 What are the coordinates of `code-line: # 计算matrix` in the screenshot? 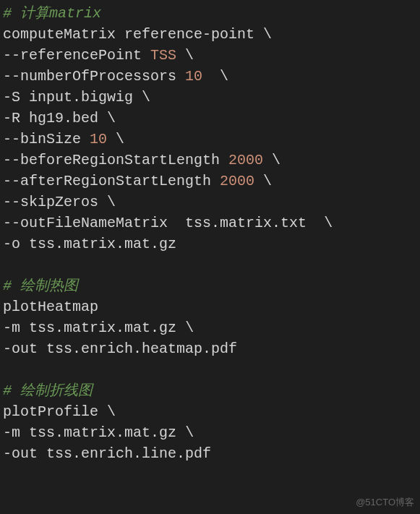 It's located at (211, 13).